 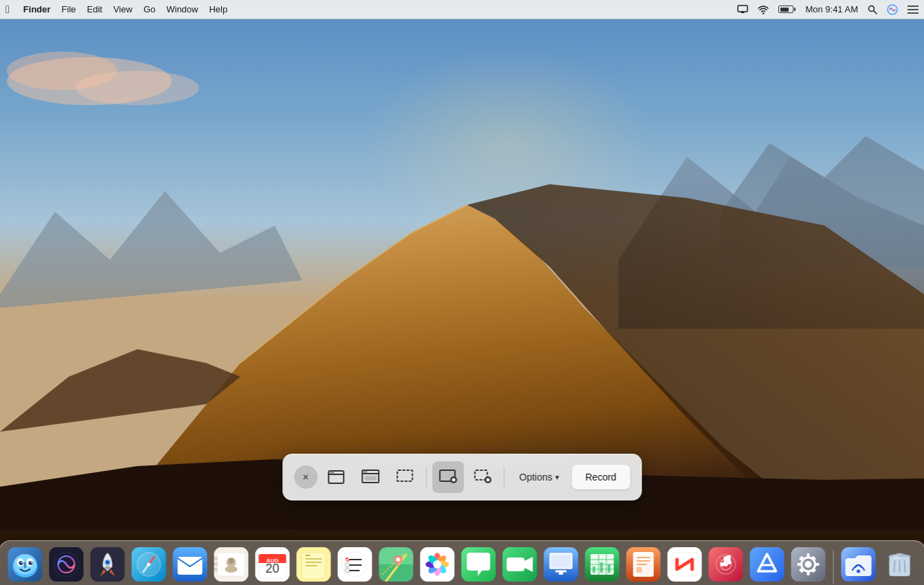 What do you see at coordinates (808, 564) in the screenshot?
I see `dock-item-systemprefs` at bounding box center [808, 564].